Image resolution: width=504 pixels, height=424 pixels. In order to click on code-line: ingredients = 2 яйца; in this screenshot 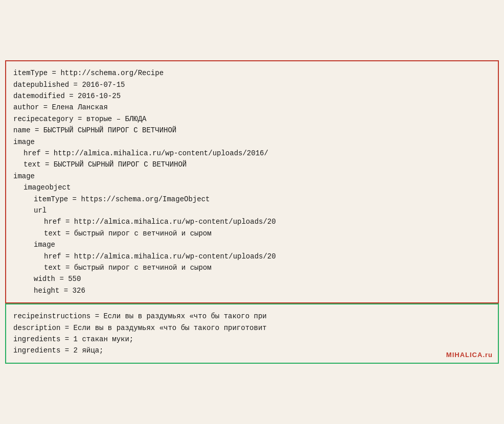, I will do `click(252, 350)`.